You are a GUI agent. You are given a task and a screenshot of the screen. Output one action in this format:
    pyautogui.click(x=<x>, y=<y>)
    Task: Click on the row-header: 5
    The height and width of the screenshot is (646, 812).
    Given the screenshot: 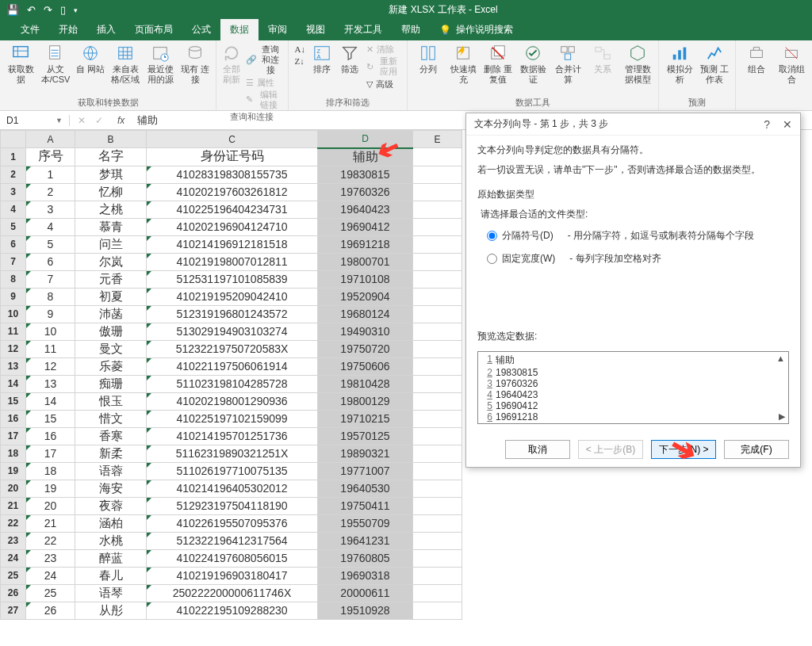 What is the action you would take?
    pyautogui.click(x=13, y=227)
    